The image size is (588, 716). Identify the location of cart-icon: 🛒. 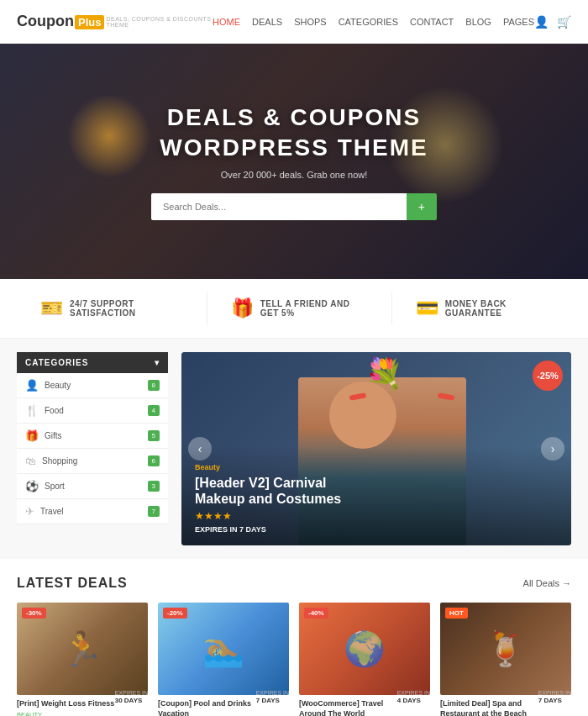
(564, 22).